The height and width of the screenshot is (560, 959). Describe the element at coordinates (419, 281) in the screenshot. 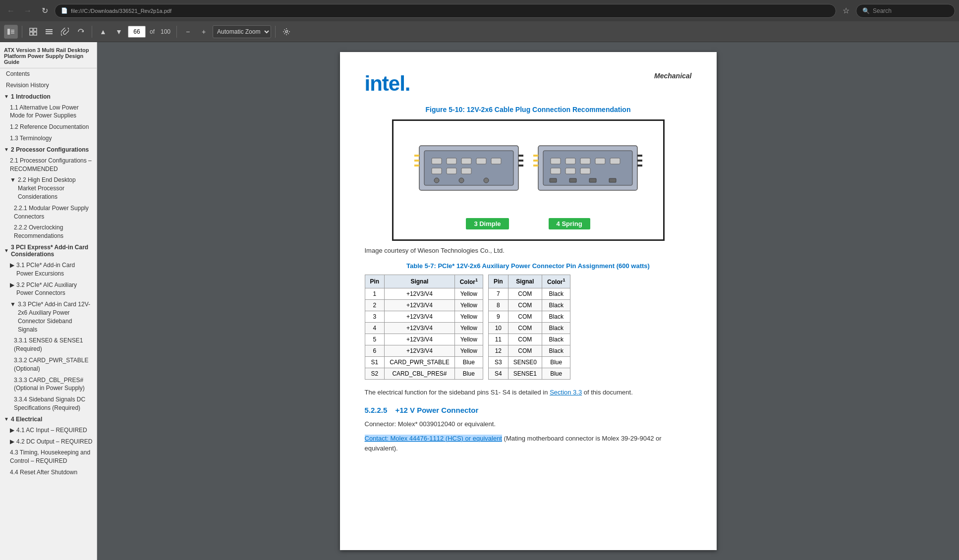

I see `col-header-signal-l: Signal` at that location.